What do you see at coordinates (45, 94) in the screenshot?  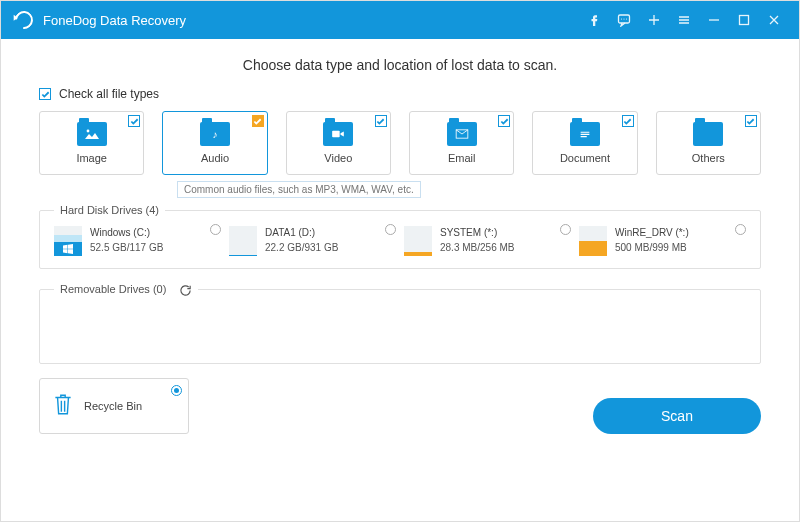 I see `check-all-checkbox` at bounding box center [45, 94].